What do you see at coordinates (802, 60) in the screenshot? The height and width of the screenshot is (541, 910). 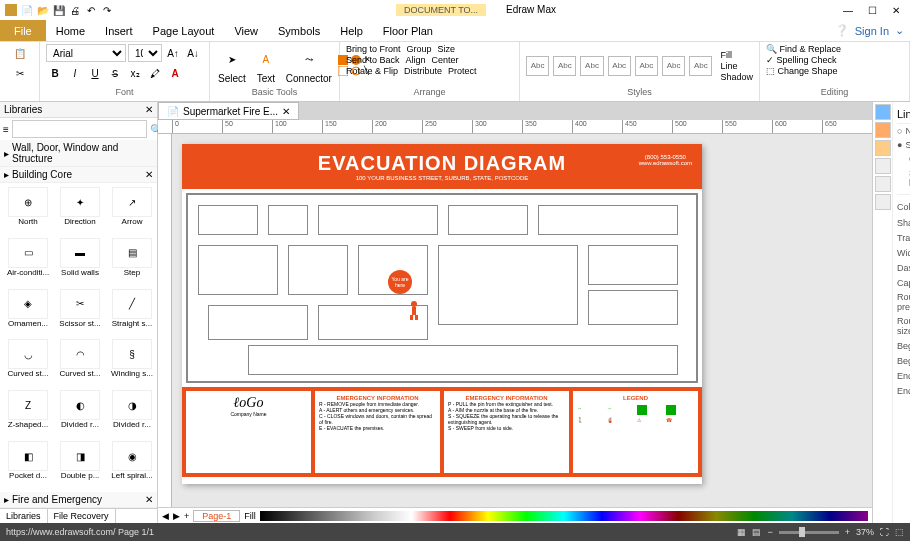 I see `spelling-button: ✓ Spelling Check` at bounding box center [802, 60].